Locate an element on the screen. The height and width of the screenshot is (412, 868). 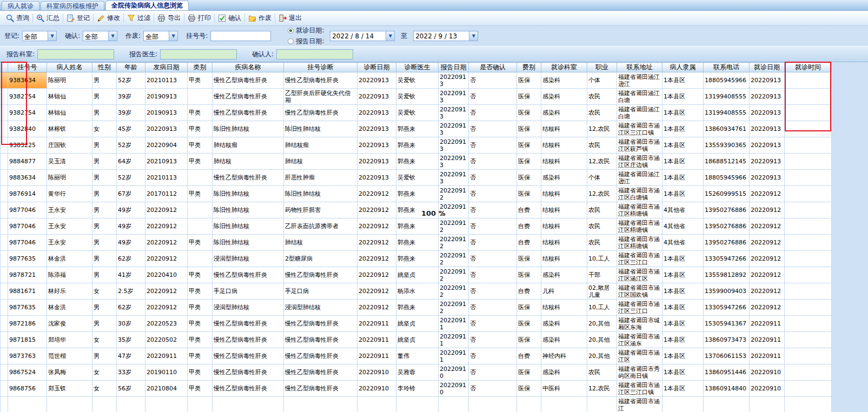
cell: 20220910 is located at coordinates (377, 373).